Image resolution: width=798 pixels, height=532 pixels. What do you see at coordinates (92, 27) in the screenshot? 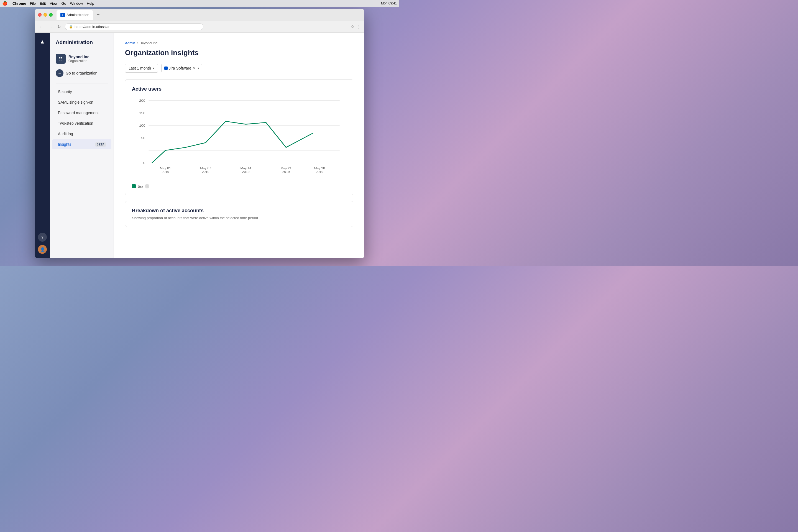
I see `url-text: https://admin.atlassian` at bounding box center [92, 27].